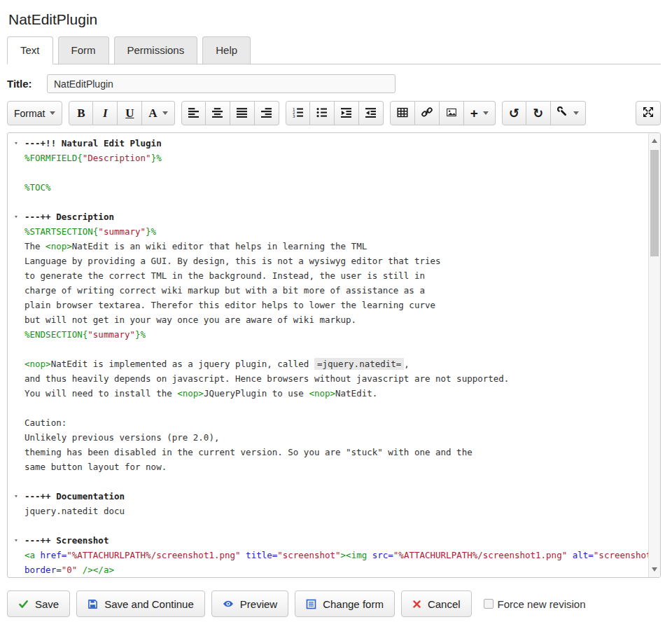 This screenshot has height=622, width=672. Describe the element at coordinates (328, 335) in the screenshot. I see `editor-line: %ENDSECTION{"summary"}%` at that location.